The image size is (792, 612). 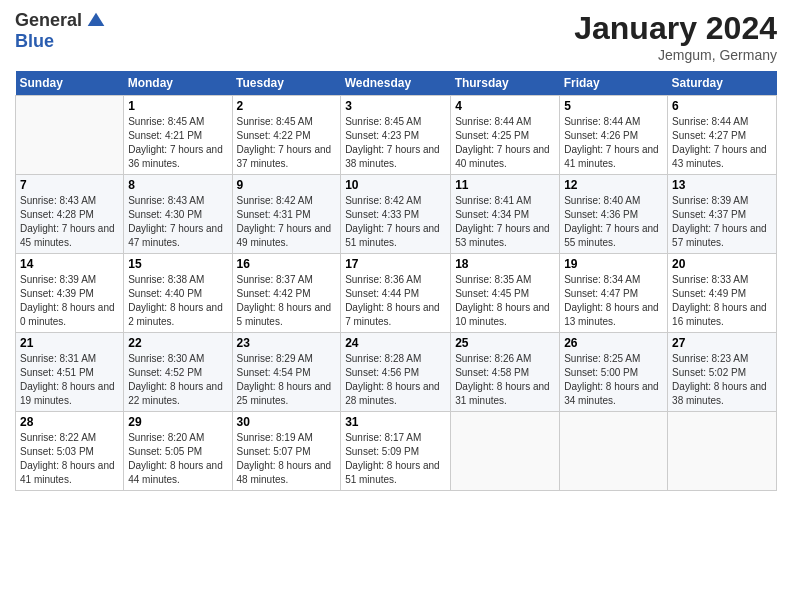 I want to click on calendar-cell: 18Sunrise: 8:35 AM Sunset: 4:45 PM Dayli…, so click(x=506, y=294).